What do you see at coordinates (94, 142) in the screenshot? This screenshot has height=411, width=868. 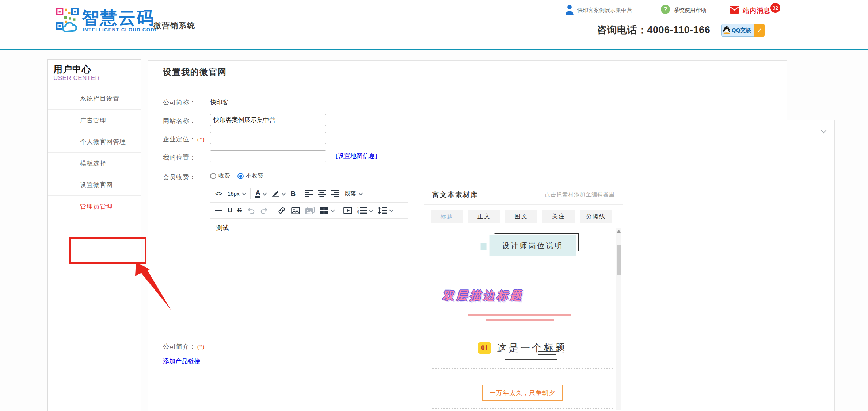 I see `sidebar-item: 个人微官网管理` at bounding box center [94, 142].